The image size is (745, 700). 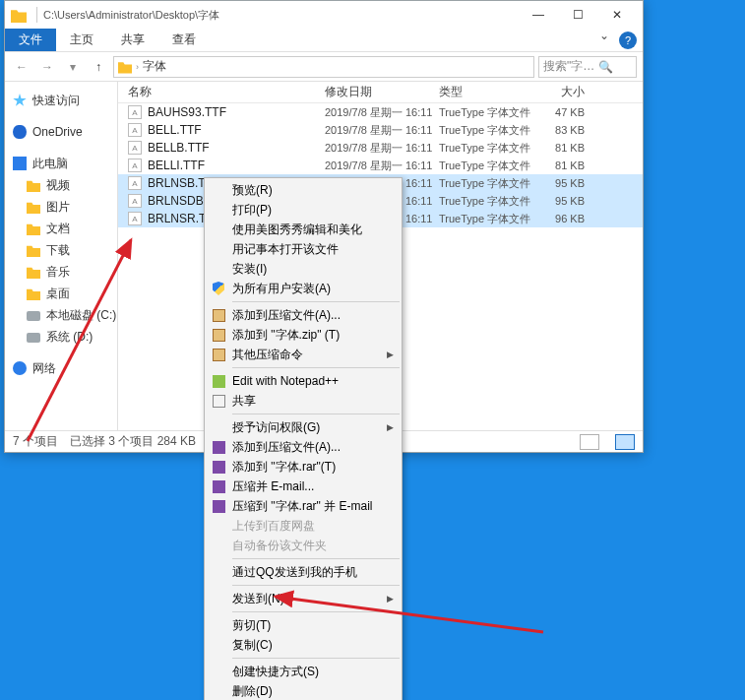 What do you see at coordinates (578, 15) in the screenshot?
I see `maximize-button: ☐` at bounding box center [578, 15].